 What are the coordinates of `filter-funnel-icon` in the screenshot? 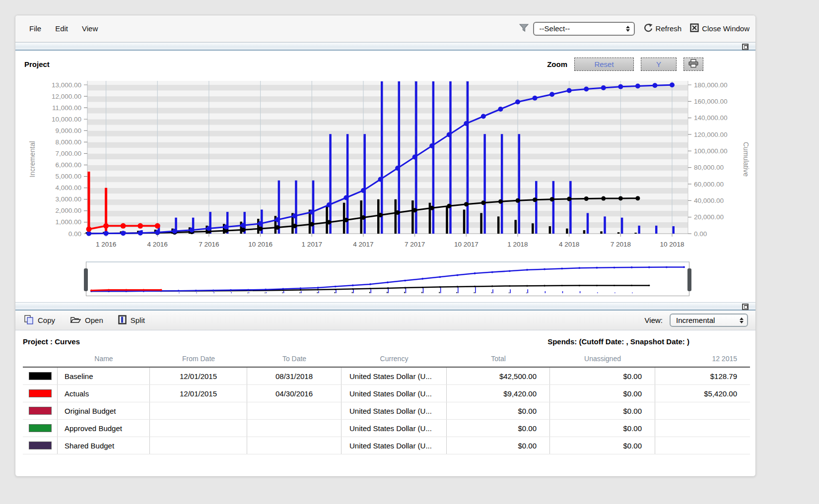 It's located at (524, 29).